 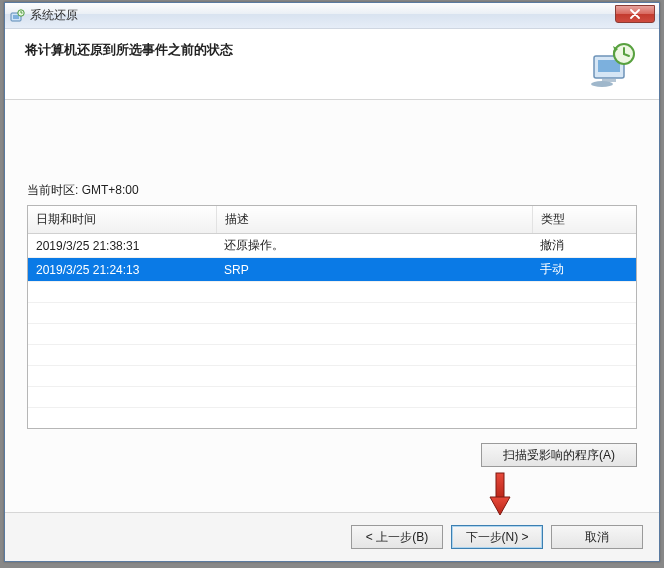 What do you see at coordinates (122, 270) in the screenshot?
I see `cell-datetime: 2019/3/25 21:24:13` at bounding box center [122, 270].